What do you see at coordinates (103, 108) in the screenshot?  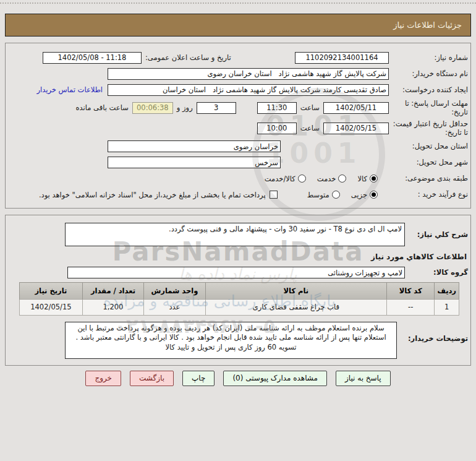 I see `time-remaining-label: ساعت باقی مانده` at bounding box center [103, 108].